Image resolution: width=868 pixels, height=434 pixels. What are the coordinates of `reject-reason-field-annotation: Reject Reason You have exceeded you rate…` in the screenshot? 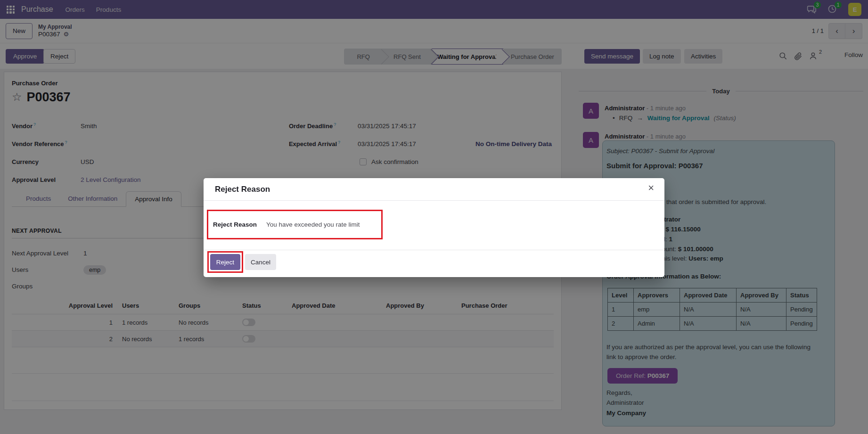 It's located at (295, 224).